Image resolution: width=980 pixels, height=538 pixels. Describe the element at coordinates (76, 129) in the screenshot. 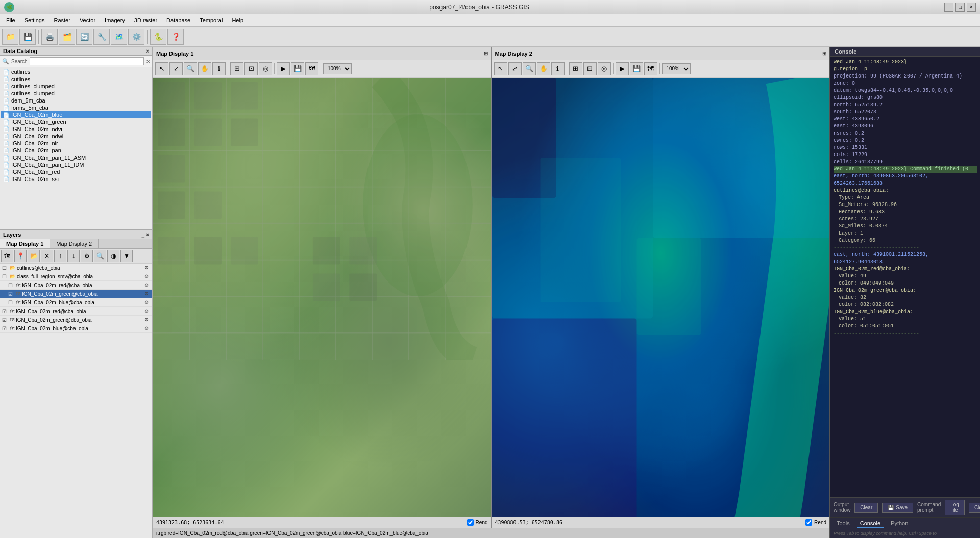

I see `catalog-item-ign-ndvi: 📄 IGN_Cba_02m_ndvi` at that location.